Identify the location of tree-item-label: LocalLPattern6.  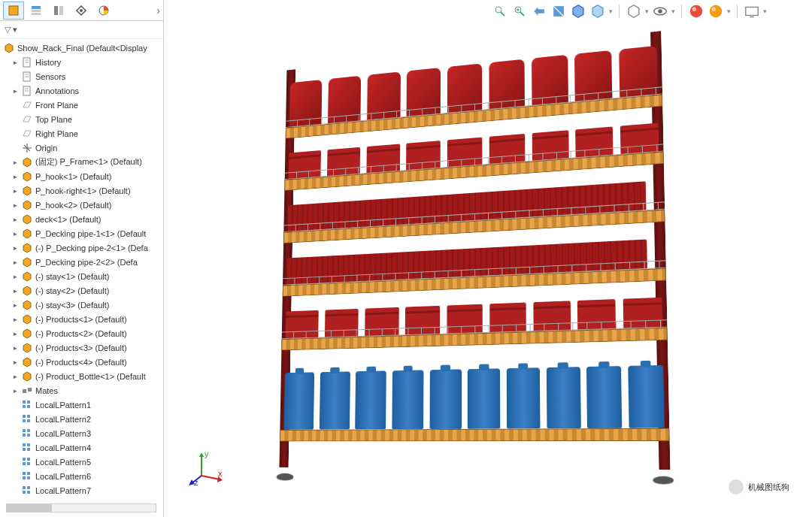
(63, 476).